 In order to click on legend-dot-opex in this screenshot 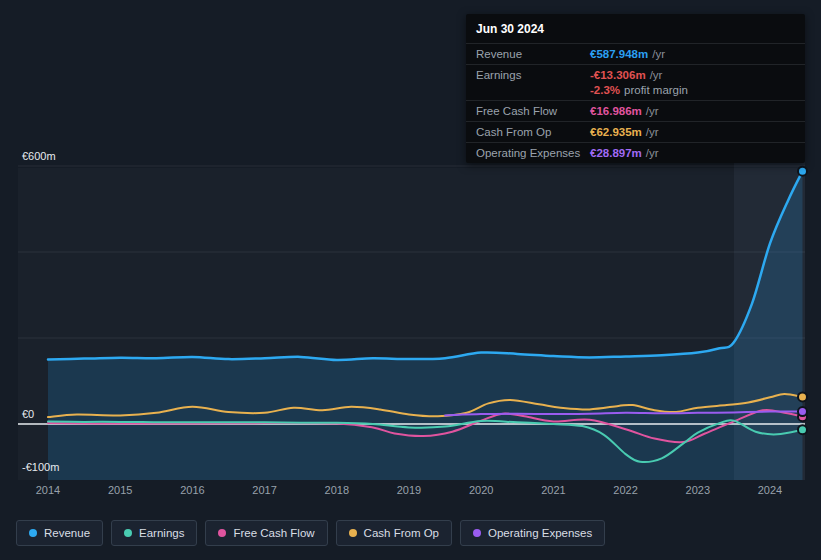, I will do `click(477, 533)`.